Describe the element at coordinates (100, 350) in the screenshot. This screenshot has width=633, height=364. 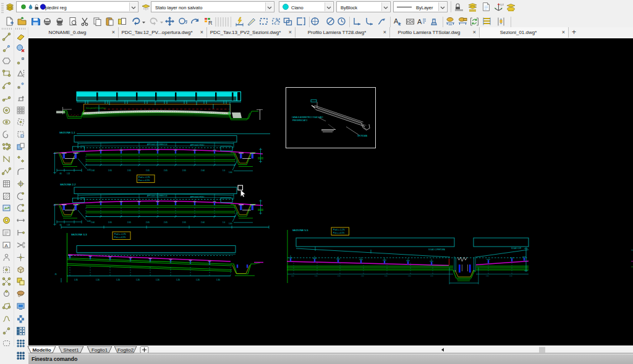
I see `svg-text: Foglio1` at that location.